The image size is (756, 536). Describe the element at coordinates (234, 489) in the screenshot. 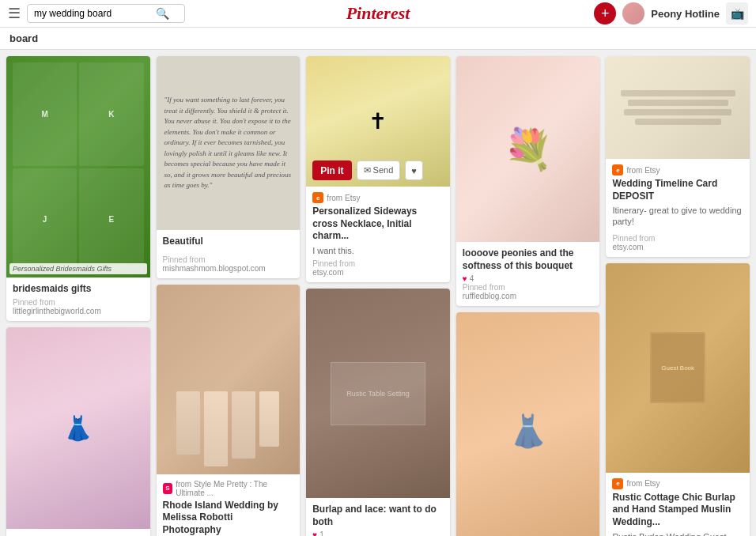

I see `source-from: from Style Me Pretty : The Ultimate ...` at that location.